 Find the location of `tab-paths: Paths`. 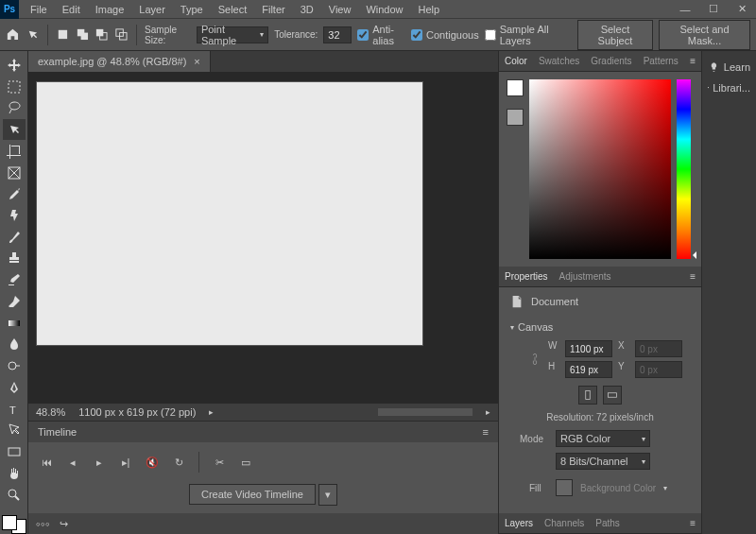

tab-paths: Paths is located at coordinates (608, 524).